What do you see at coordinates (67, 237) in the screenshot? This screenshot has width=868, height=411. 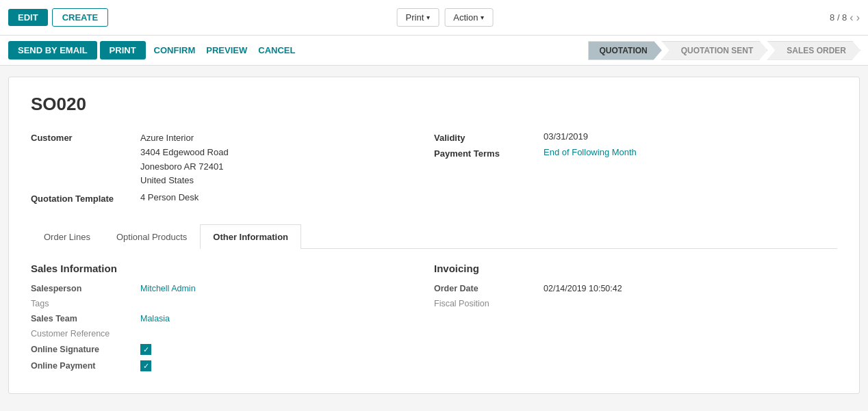 I see `tab-order-lines: Order Lines` at bounding box center [67, 237].